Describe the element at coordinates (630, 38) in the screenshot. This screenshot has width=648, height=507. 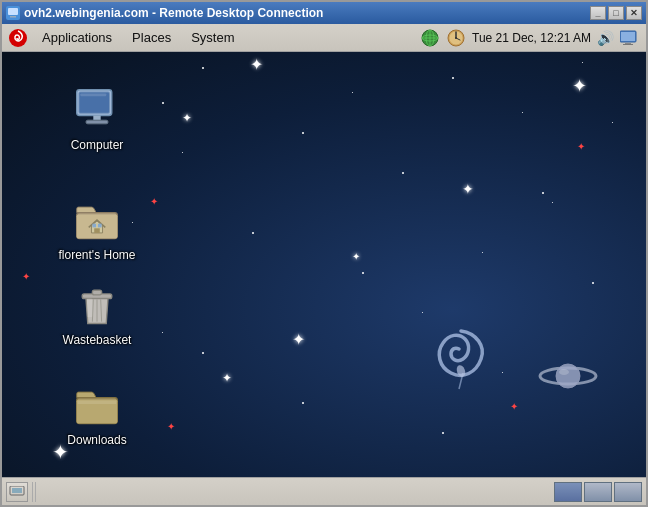
I see `display-icon` at that location.